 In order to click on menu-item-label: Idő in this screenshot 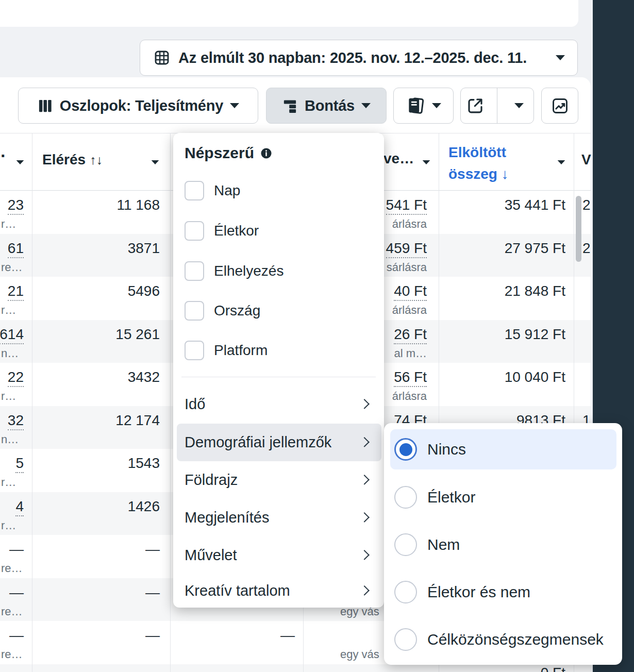, I will do `click(195, 404)`.